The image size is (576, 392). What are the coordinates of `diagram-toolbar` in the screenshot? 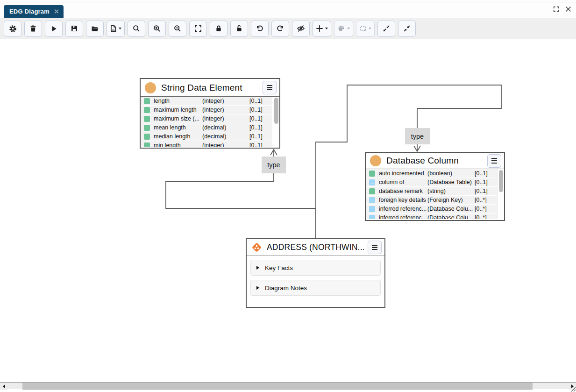 It's located at (288, 29).